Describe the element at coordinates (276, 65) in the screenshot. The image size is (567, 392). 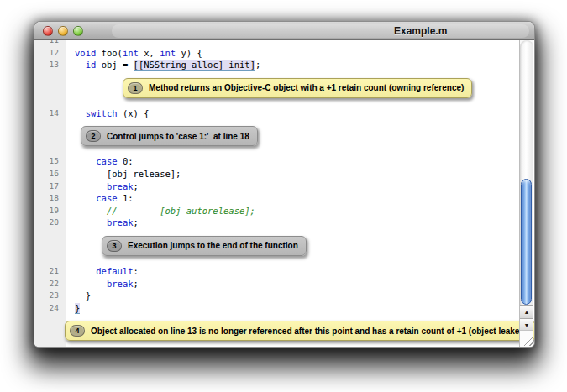
I see `code-row: 13 id obj = [[NSString alloc] init];` at that location.